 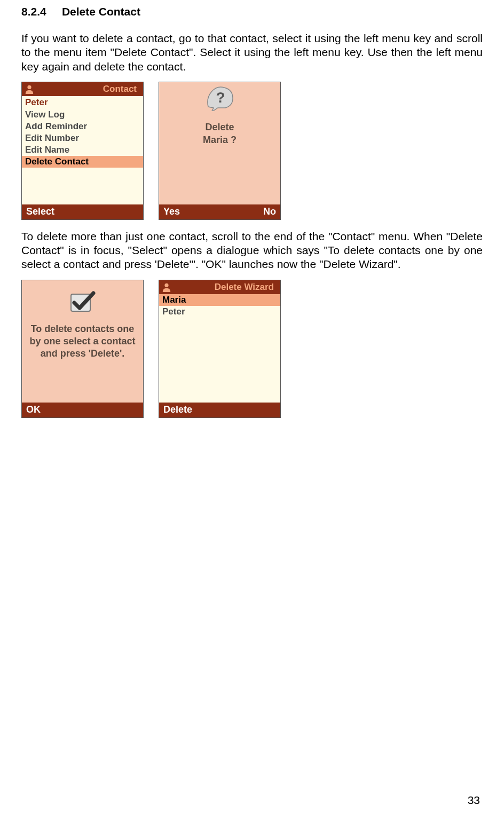 What do you see at coordinates (82, 138) in the screenshot?
I see `menu-item: Edit Number` at bounding box center [82, 138].